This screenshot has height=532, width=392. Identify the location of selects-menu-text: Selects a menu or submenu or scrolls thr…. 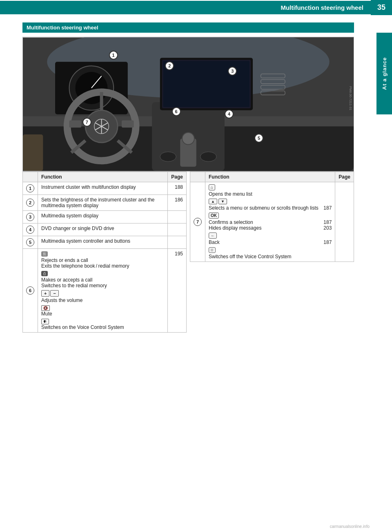
(270, 208).